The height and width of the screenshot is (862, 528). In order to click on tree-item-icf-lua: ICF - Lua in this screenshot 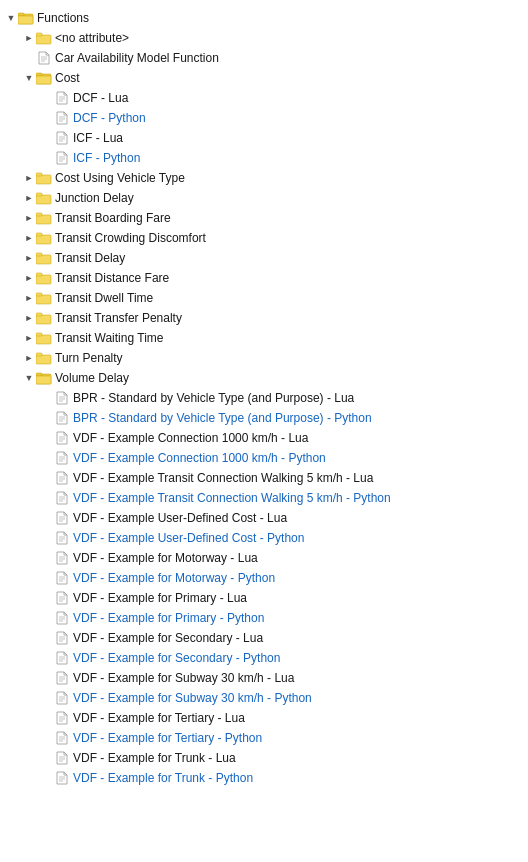, I will do `click(264, 138)`.